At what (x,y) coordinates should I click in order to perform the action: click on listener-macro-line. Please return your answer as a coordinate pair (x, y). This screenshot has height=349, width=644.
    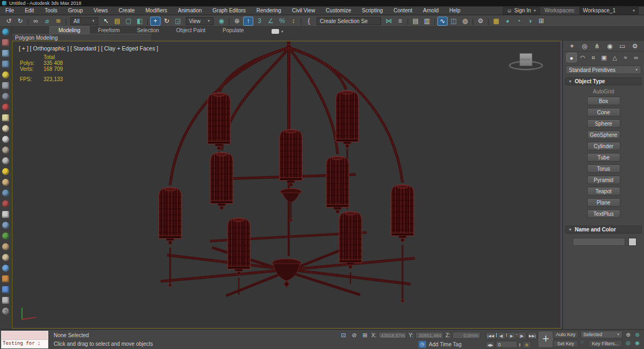
    Looking at the image, I should click on (25, 336).